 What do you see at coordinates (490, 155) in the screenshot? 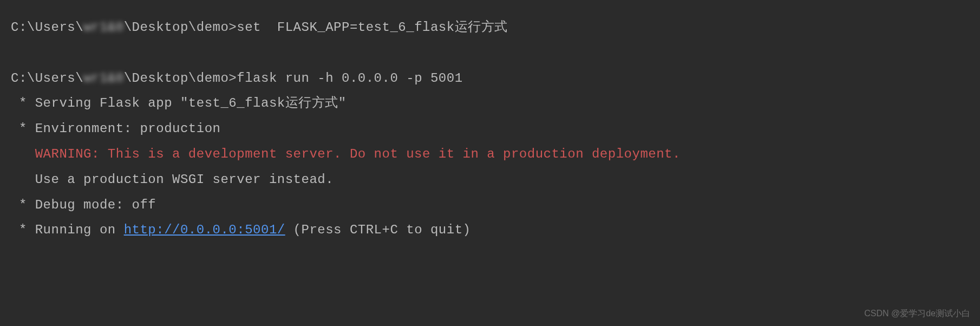
I see `output-warning: WARNING: This is a development server. D…` at bounding box center [490, 155].